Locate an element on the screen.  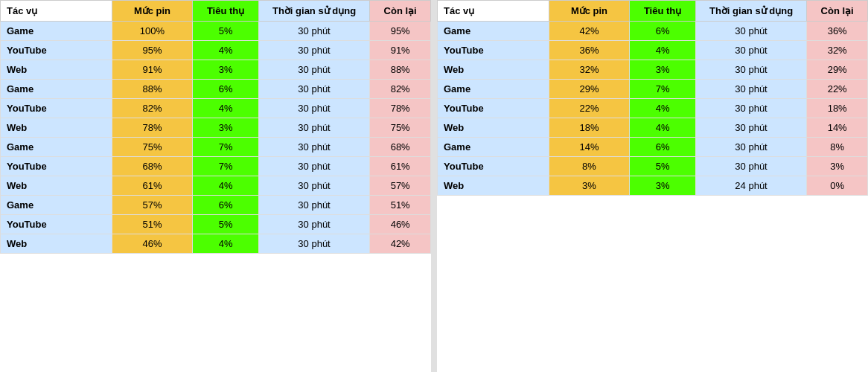
cell-pin: 14% is located at coordinates (590, 147).